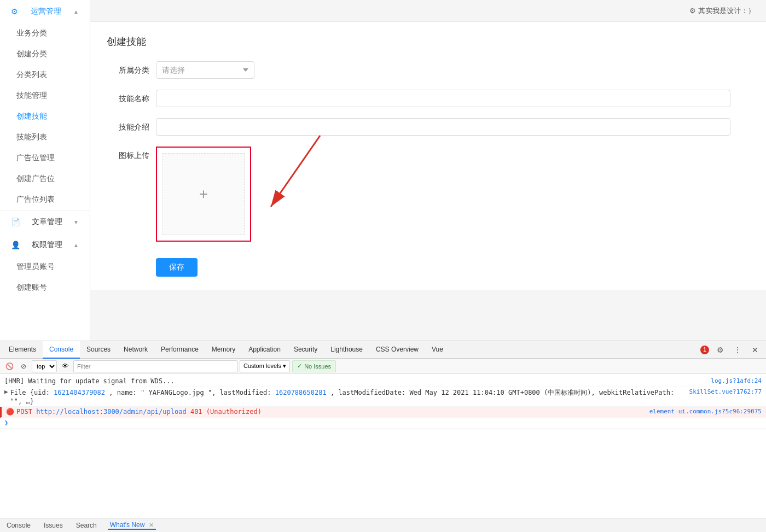 The width and height of the screenshot is (766, 532). What do you see at coordinates (47, 245) in the screenshot?
I see `permissions-label: 权限管理` at bounding box center [47, 245].